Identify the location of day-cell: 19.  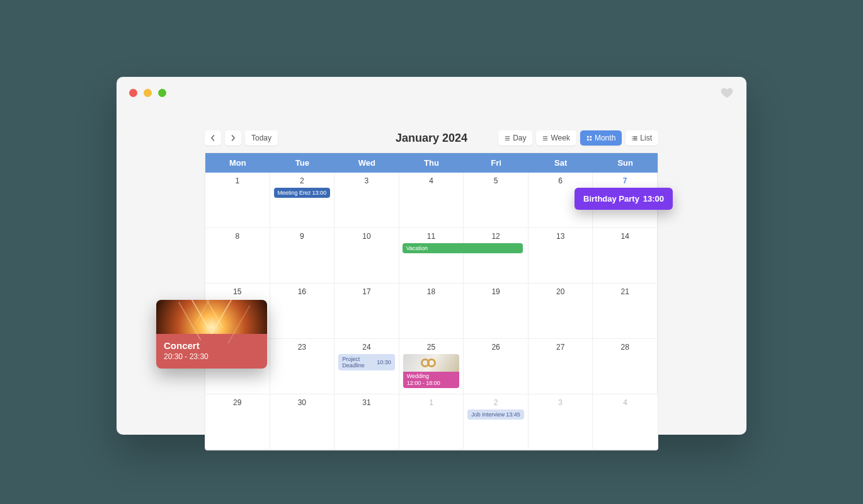
(496, 311).